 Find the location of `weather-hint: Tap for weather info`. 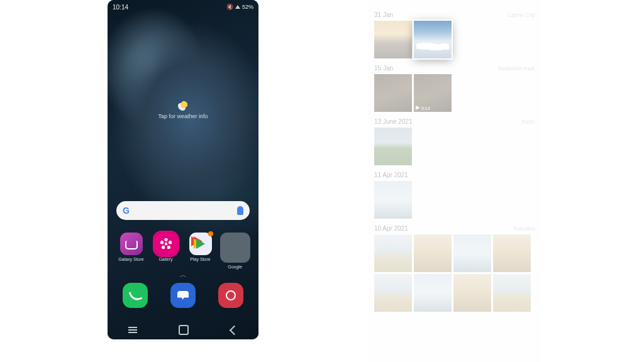

weather-hint: Tap for weather info is located at coordinates (182, 116).